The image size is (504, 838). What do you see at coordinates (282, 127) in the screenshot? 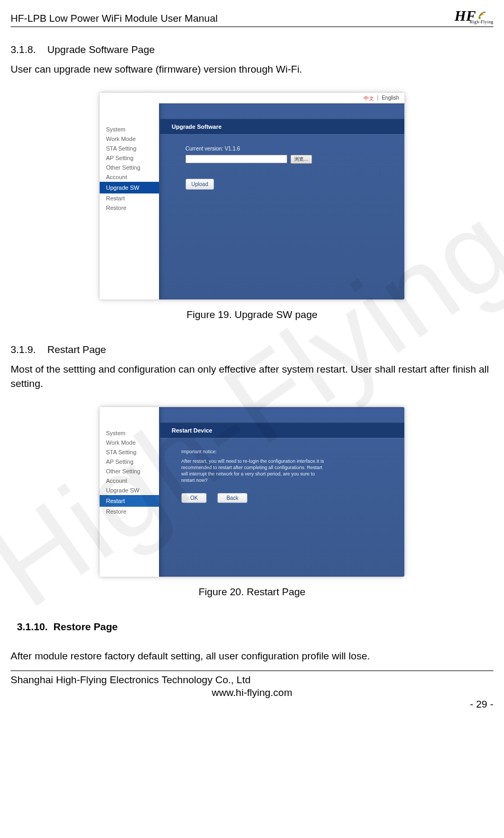
I see `panel-title: Upgrade Software` at bounding box center [282, 127].